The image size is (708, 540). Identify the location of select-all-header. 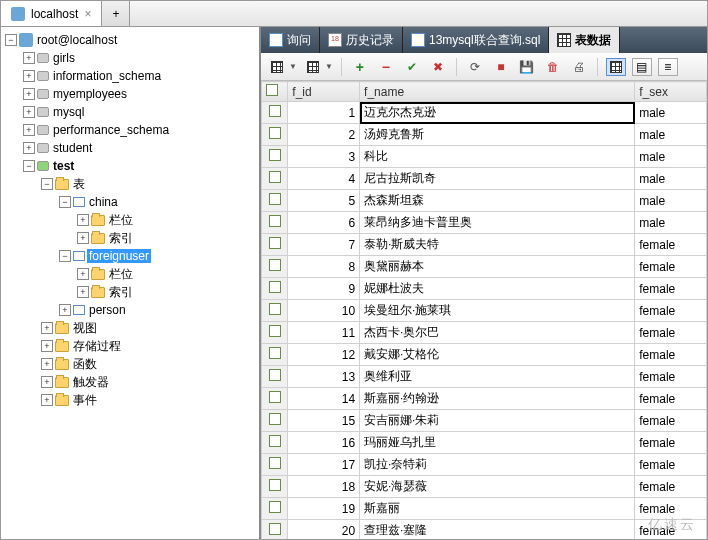
(275, 92).